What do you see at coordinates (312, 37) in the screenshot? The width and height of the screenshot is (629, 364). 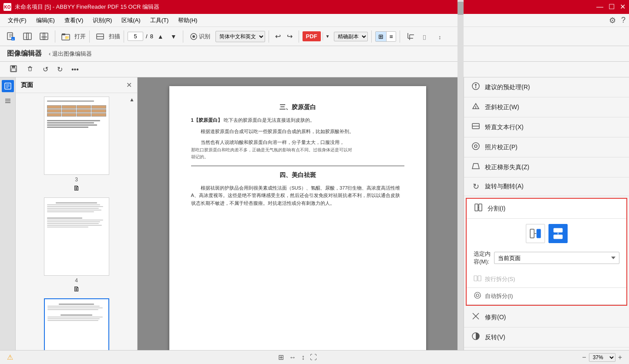 I see `pdf-button: PDF` at bounding box center [312, 37].